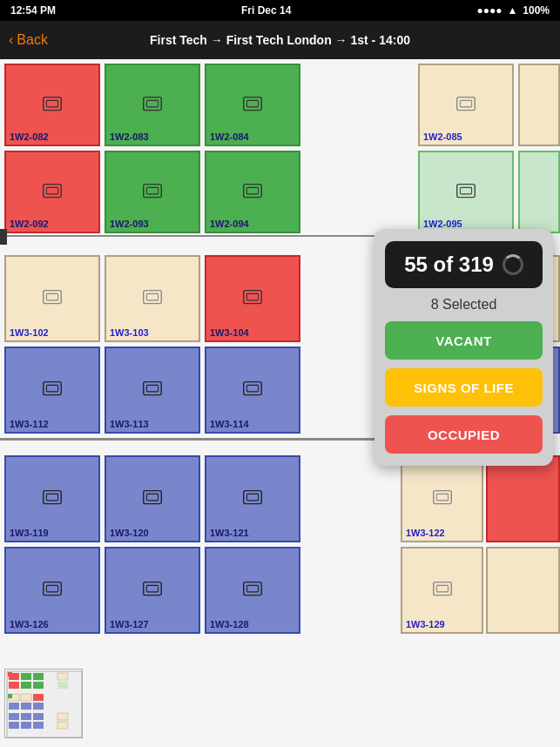 This screenshot has height=747, width=560. What do you see at coordinates (442, 590) in the screenshot?
I see `desk-1w3-129: 1W3-129` at bounding box center [442, 590].